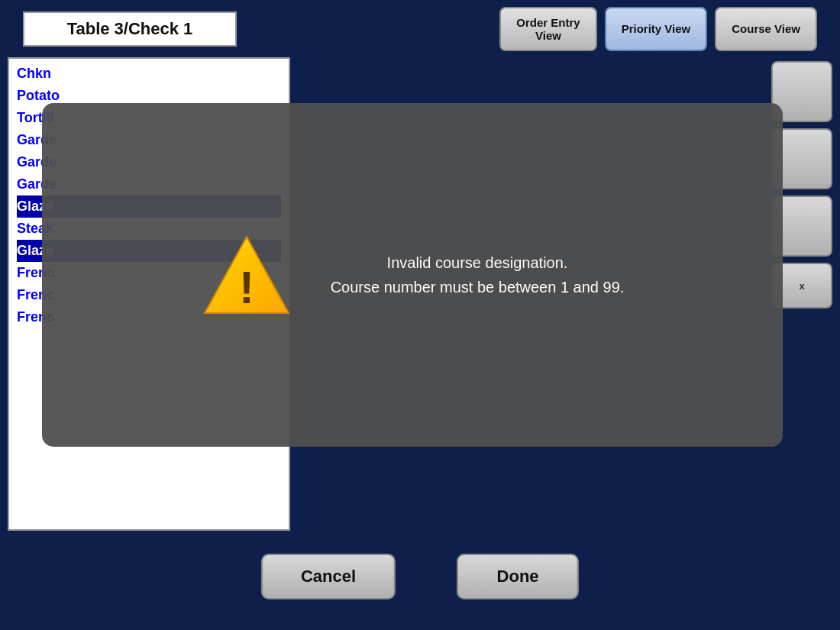 Image resolution: width=840 pixels, height=630 pixels. What do you see at coordinates (478, 275) in the screenshot?
I see `modal-message: Invalid course designation. Course numbe…` at bounding box center [478, 275].